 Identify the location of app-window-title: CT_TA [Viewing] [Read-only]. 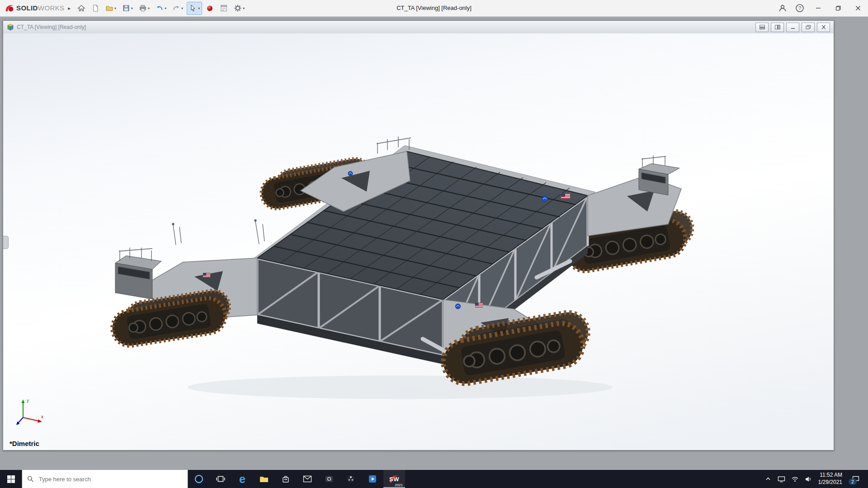
(434, 8).